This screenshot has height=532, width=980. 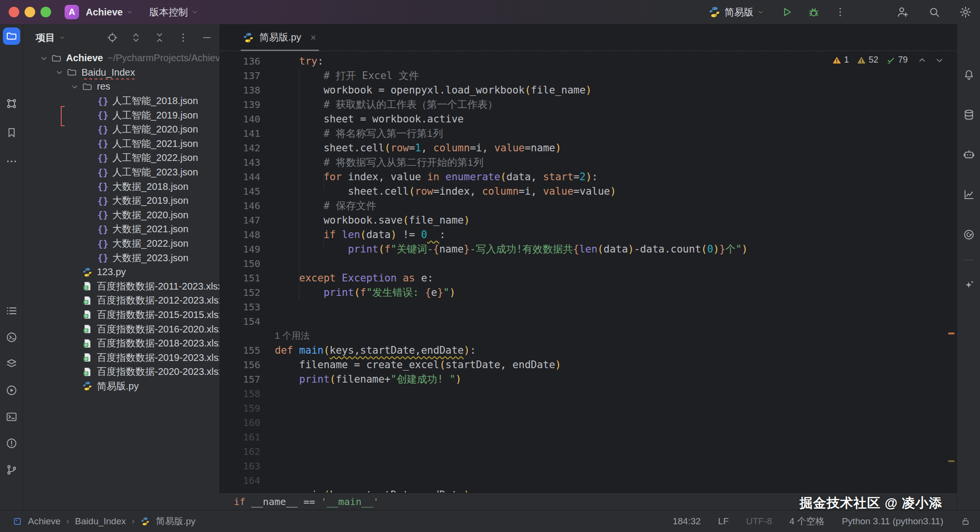 I want to click on code-line: 151 except Exception as e:, so click(x=588, y=278).